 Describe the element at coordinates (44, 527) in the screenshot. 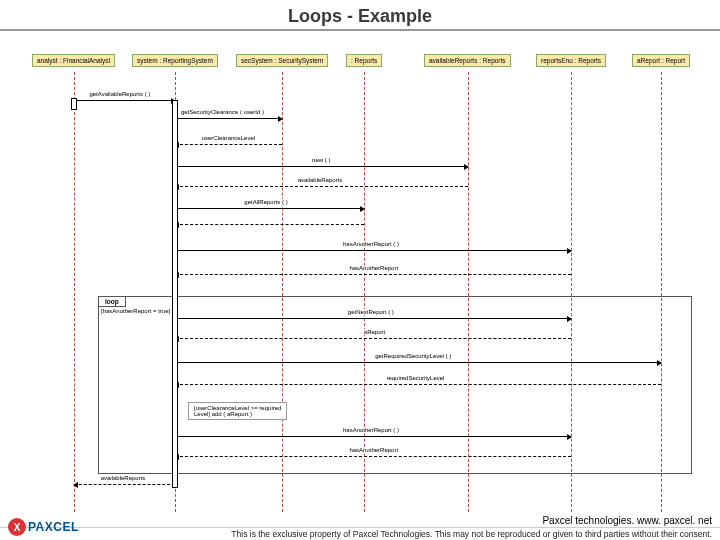

I see `logo: X PAXCEL` at that location.